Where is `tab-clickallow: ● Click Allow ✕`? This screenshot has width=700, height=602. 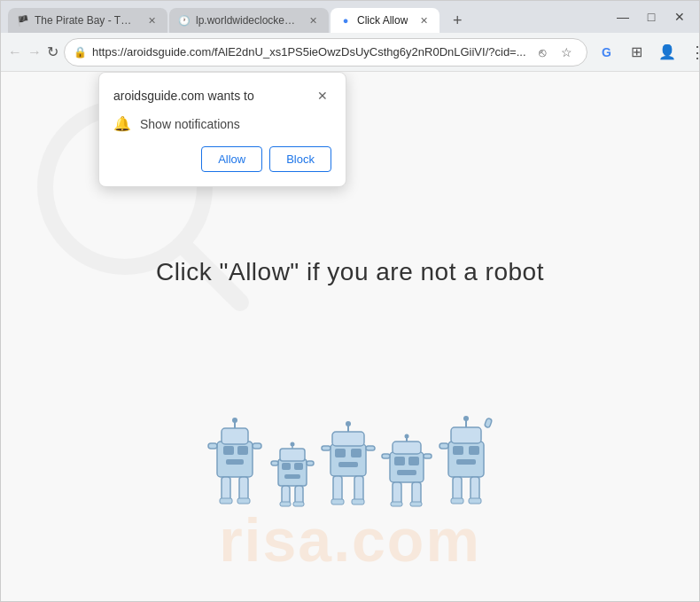 tab-clickallow: ● Click Allow ✕ is located at coordinates (385, 20).